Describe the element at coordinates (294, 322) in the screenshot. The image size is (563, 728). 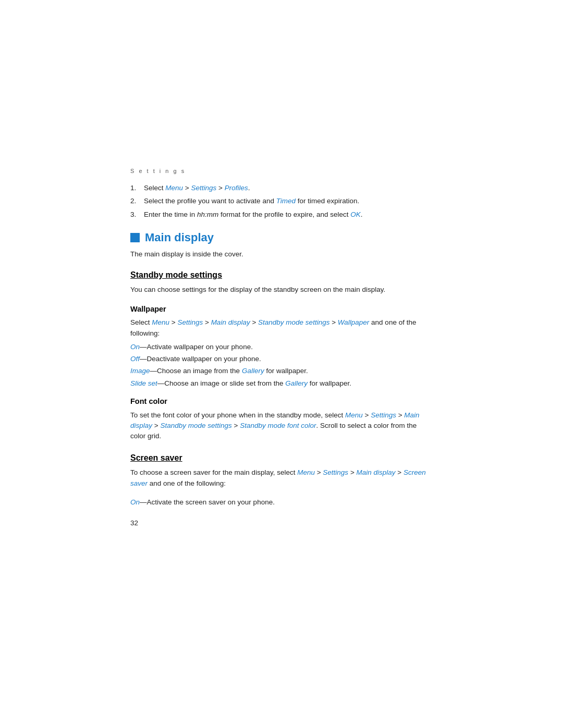
I see `standby-mode-link-wallpaper: Standby mode settings` at that location.